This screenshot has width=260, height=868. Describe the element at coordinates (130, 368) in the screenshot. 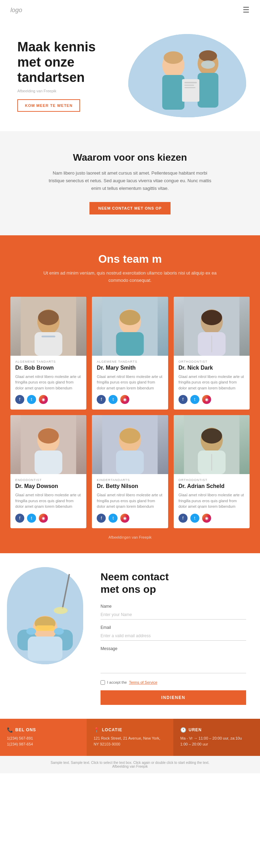

I see `team-card-name: Dr. Mary Smith` at that location.